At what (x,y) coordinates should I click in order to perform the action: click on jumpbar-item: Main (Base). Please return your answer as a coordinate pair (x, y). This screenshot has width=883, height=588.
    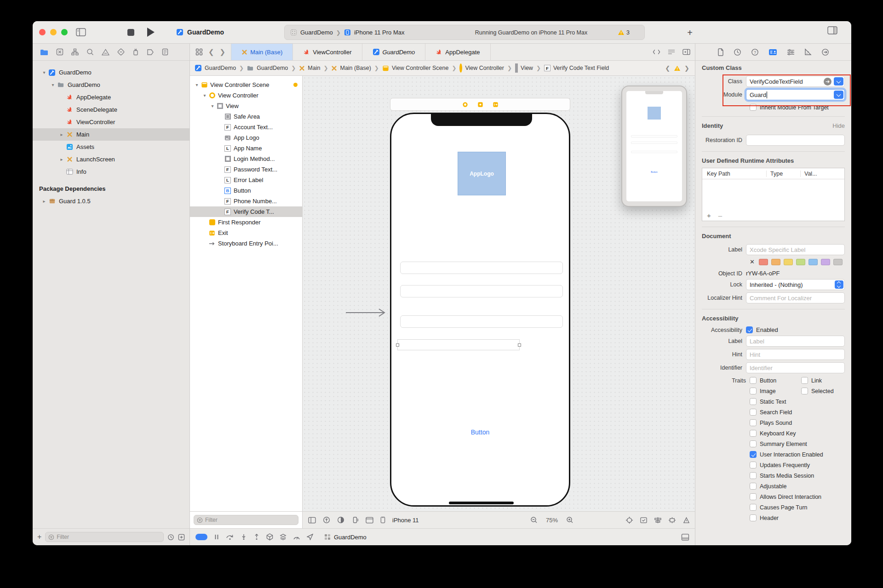
    Looking at the image, I should click on (351, 68).